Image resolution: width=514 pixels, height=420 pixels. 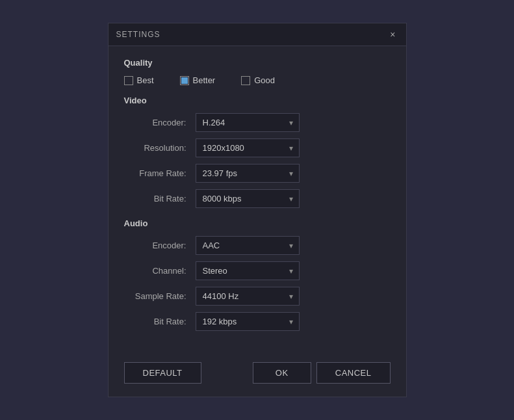 I want to click on quality-section: Quality Best Better Good, so click(x=257, y=72).